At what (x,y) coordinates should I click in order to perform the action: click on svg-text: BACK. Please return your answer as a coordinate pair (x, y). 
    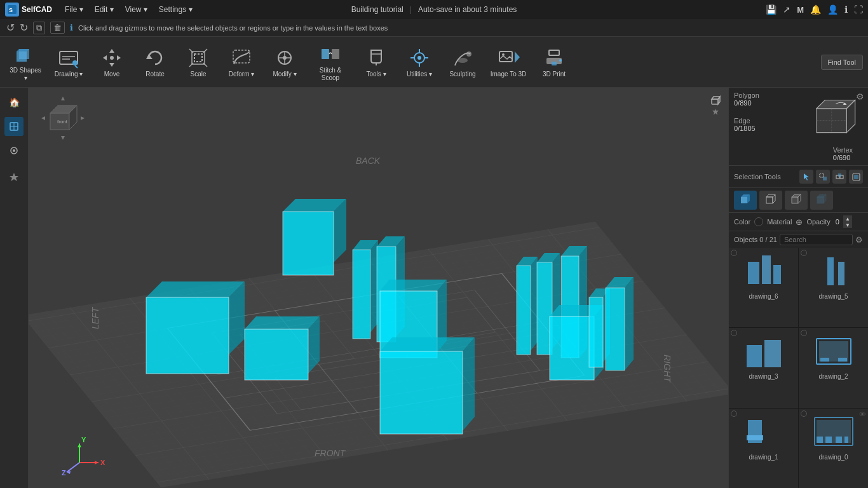
    Looking at the image, I should click on (369, 161).